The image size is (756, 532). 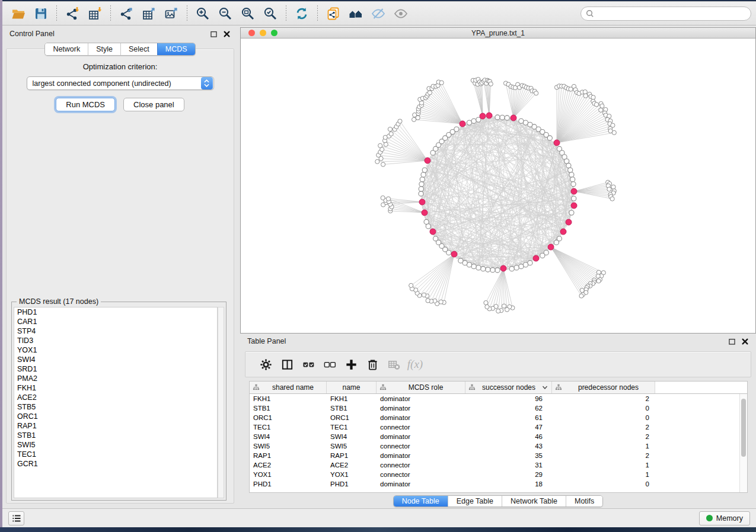 I want to click on mcds-result-item: STB5, so click(x=116, y=407).